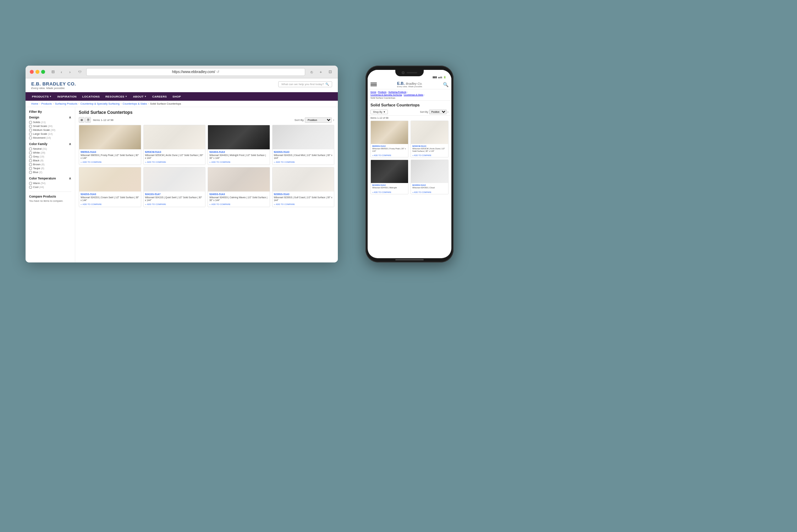 This screenshot has width=797, height=532. I want to click on new-tab-icon: +, so click(321, 72).